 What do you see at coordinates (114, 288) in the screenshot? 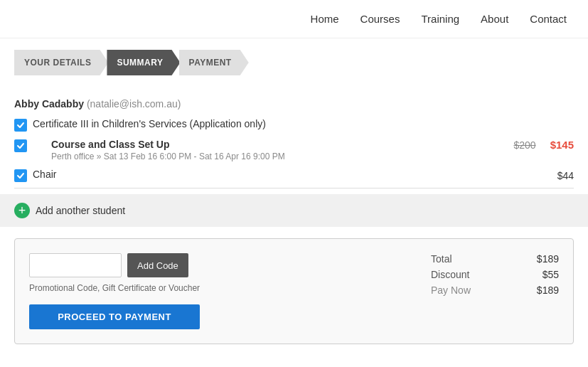
I see `promo-description: Promotional Code, Gift Certificate or Vo…` at bounding box center [114, 288].